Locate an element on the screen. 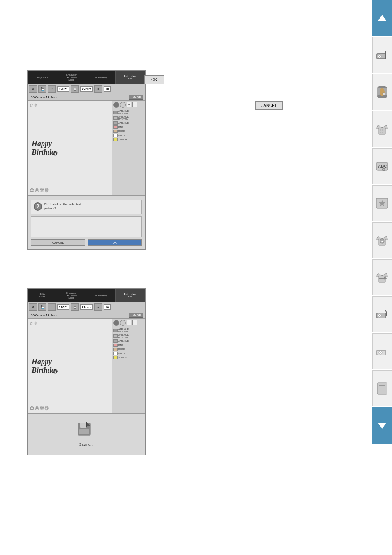 The width and height of the screenshot is (392, 555). sidebar-tab-thread-spool is located at coordinates (382, 92).